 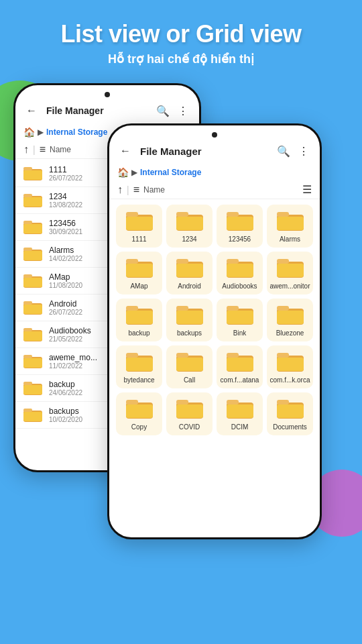 What do you see at coordinates (76, 132) in the screenshot?
I see `breadcrumb-current-back: Internal Storage` at bounding box center [76, 132].